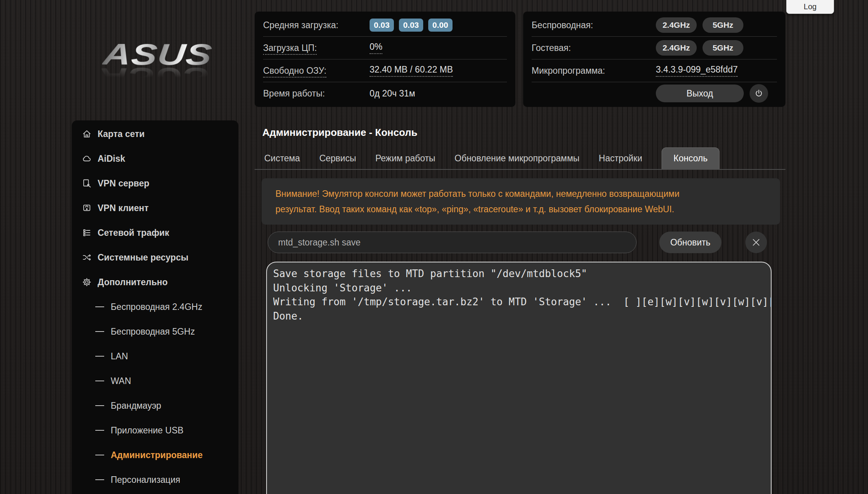 Image resolution: width=868 pixels, height=494 pixels. Describe the element at coordinates (136, 406) in the screenshot. I see `sidebar-subitem-label: Брандмауэр` at that location.